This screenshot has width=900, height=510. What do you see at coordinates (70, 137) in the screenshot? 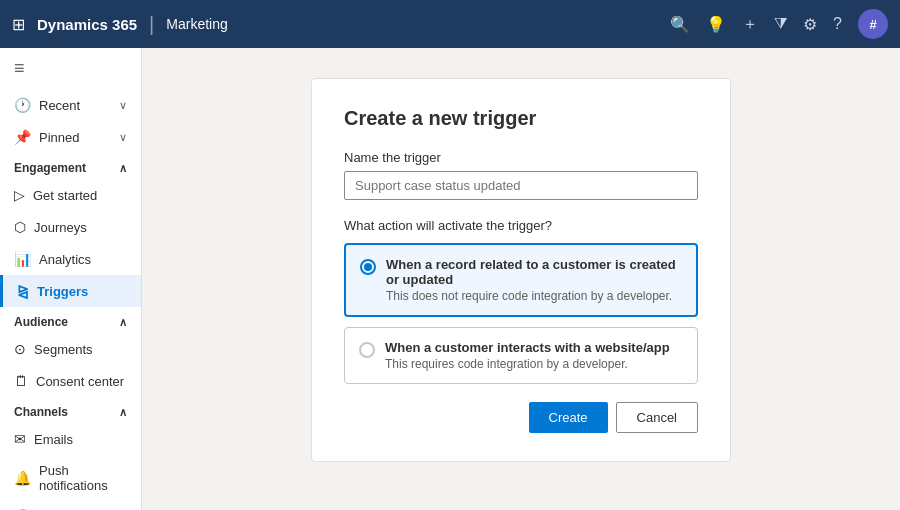
I see `sidebar-item-pinned: 📌 Pinned ∨` at bounding box center [70, 137].